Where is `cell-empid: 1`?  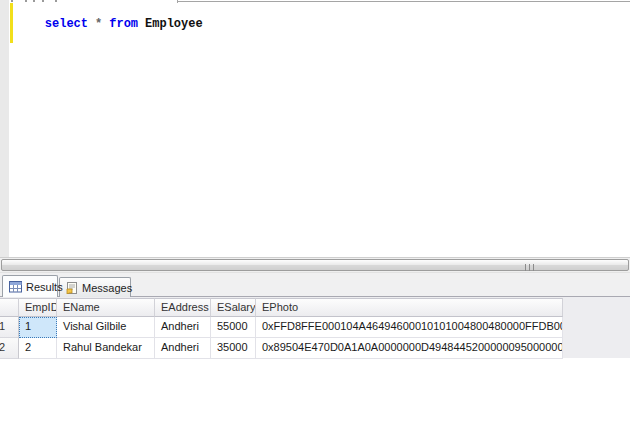
cell-empid: 1 is located at coordinates (38, 328).